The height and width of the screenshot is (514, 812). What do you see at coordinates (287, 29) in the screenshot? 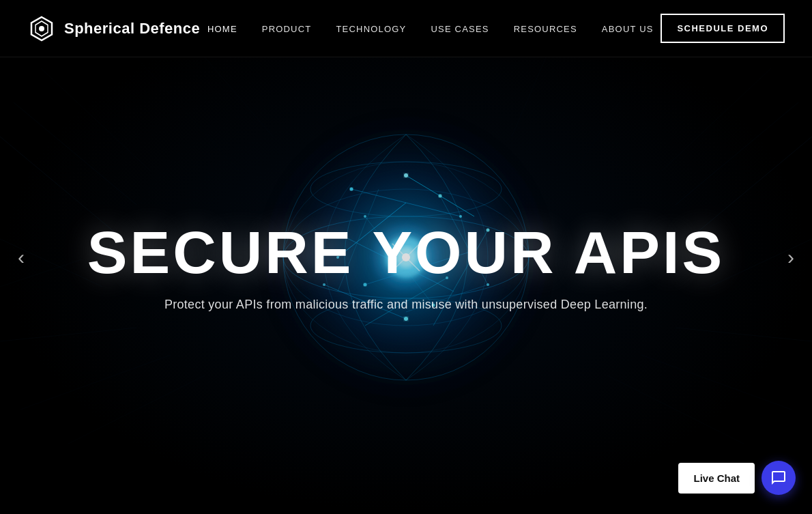
I see `nav-link-product: PRODUCT` at bounding box center [287, 29].